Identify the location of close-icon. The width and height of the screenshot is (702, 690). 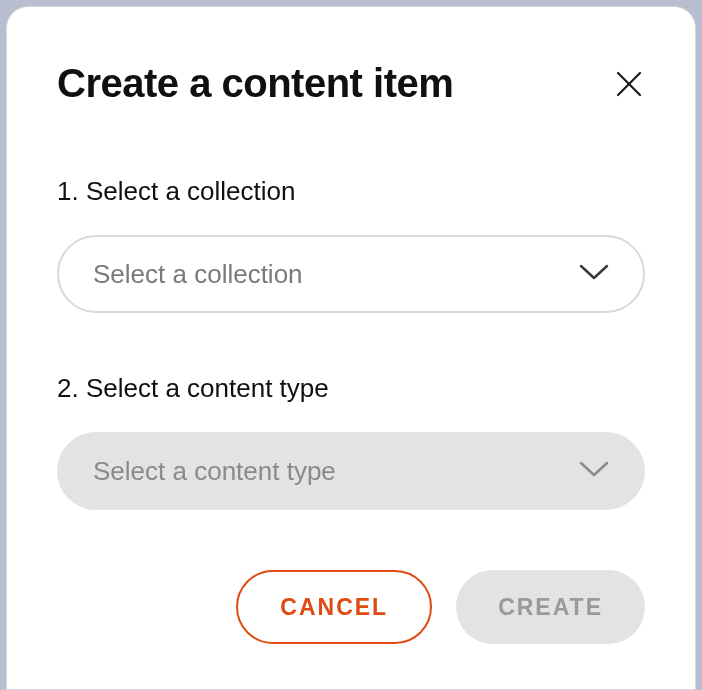
(629, 84).